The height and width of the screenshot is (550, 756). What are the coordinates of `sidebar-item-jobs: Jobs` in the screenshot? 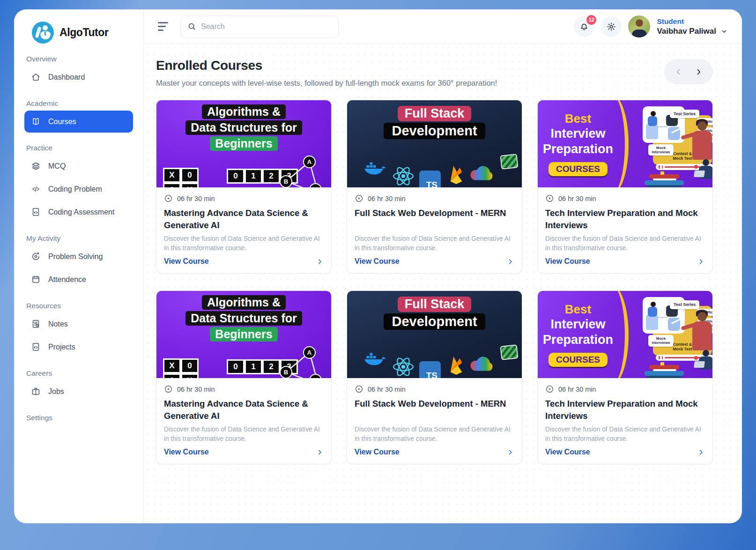 It's located at (79, 392).